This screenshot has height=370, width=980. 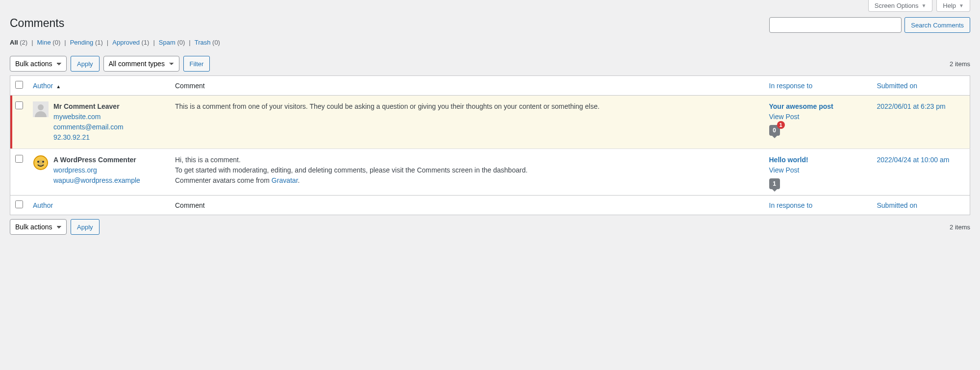 What do you see at coordinates (88, 107) in the screenshot?
I see `author-name: Mr Comment Leaver` at bounding box center [88, 107].